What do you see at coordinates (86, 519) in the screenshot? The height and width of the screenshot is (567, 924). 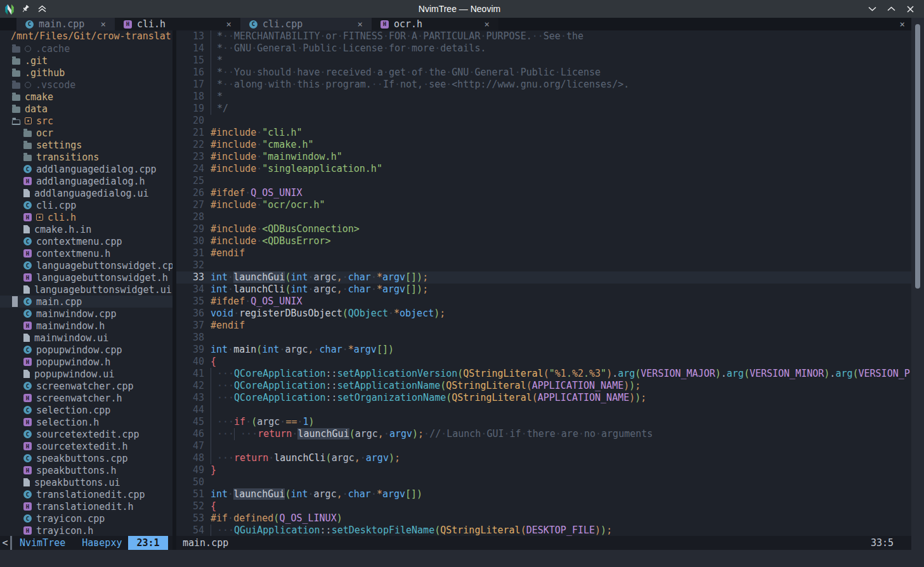 I see `tree-item-trayicon.cpp: Ctrayicon.cpp` at bounding box center [86, 519].